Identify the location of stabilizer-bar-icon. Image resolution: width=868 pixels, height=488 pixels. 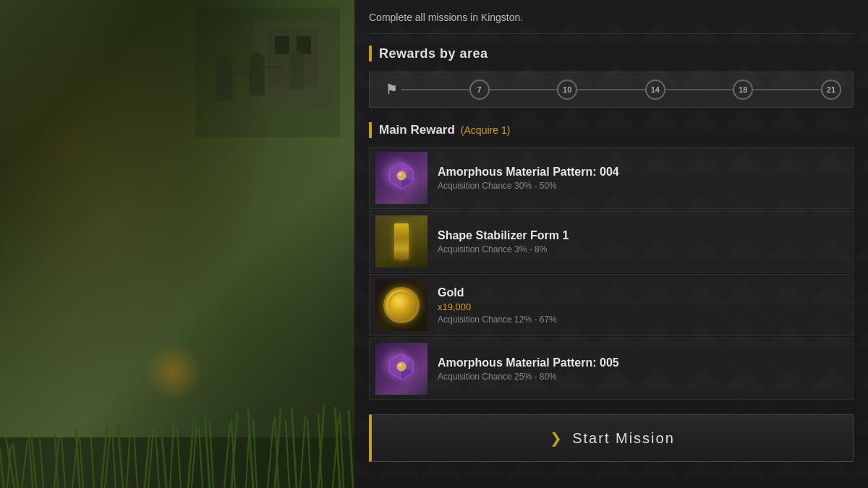
(401, 241).